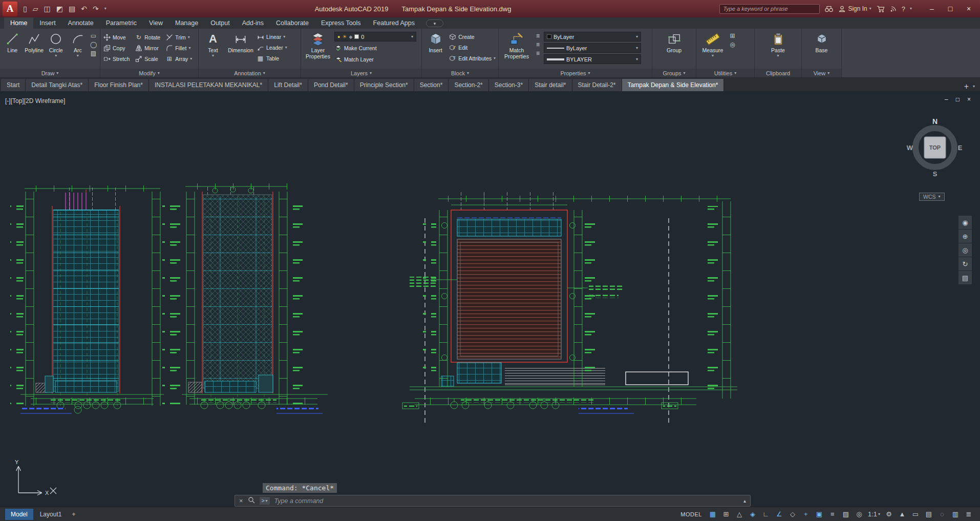  Describe the element at coordinates (460, 73) in the screenshot. I see `panel-block-footer: Block ▾` at that location.